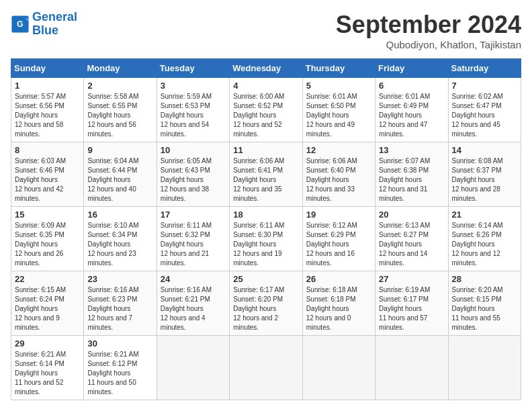 The height and width of the screenshot is (411, 532). I want to click on cell-content: Sunrise: 6:04 AMSunset: 6:44 PMDaylight …, so click(113, 180).